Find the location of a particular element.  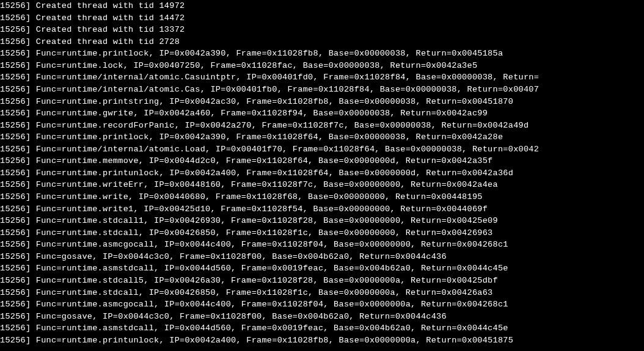

log-line: 15256] Func=runtime.recordForPanic, IP=0… is located at coordinates (322, 126).